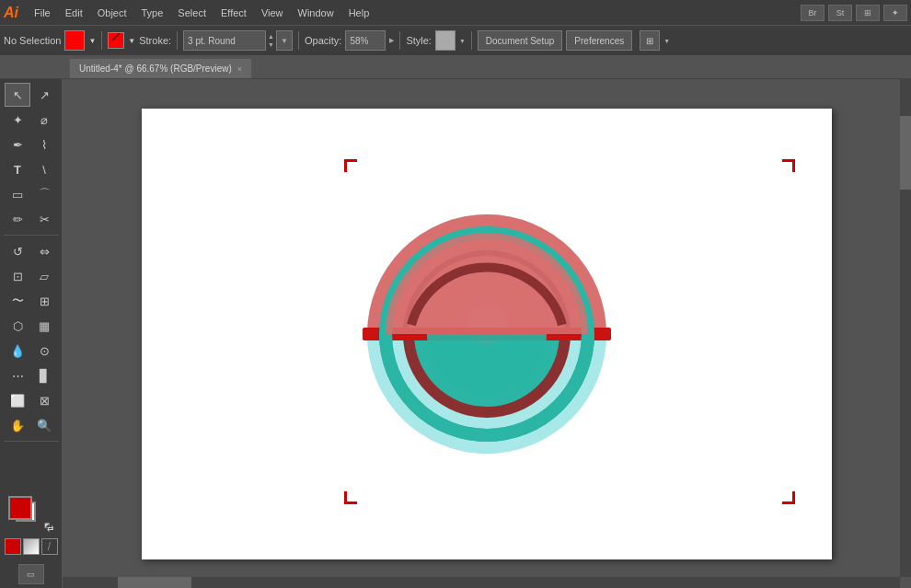  What do you see at coordinates (17, 276) in the screenshot?
I see `scale-tool: ⊡` at bounding box center [17, 276].